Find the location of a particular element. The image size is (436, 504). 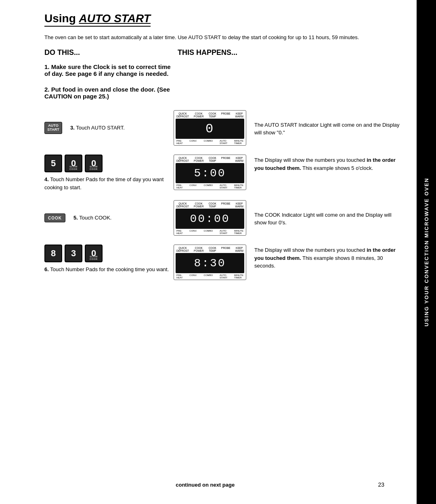

col-happens-header: THIS HAPPENS... is located at coordinates (208, 52).